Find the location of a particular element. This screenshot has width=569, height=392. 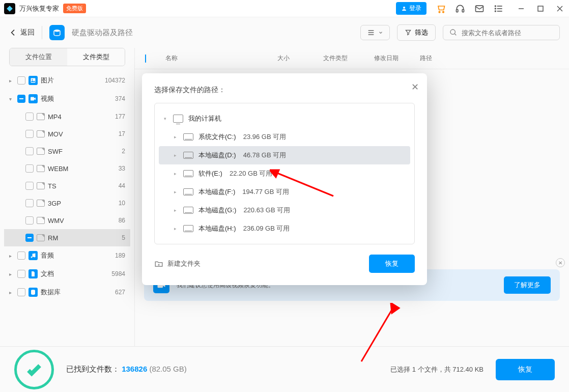

drive-h: ▸本地磁盘(H:)236.09 GB 可用 is located at coordinates (284, 229).